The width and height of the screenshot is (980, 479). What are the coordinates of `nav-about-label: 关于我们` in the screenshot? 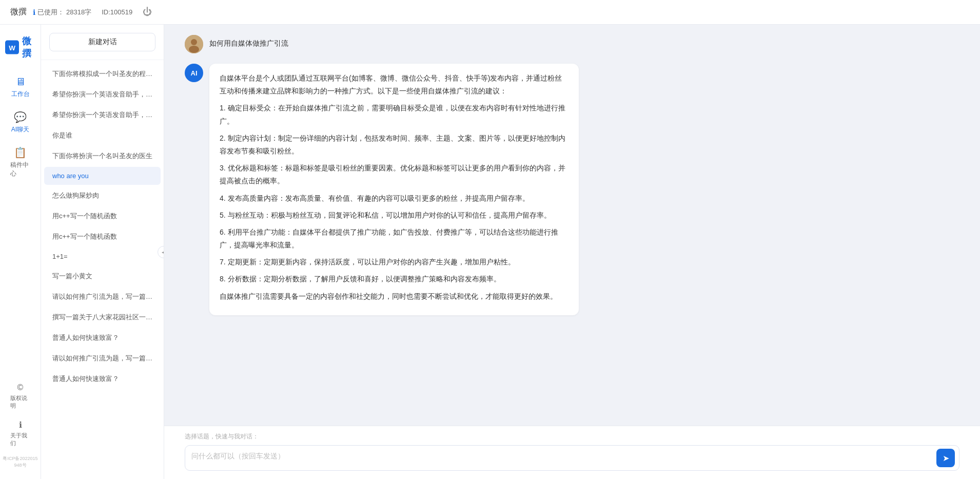 It's located at (21, 439).